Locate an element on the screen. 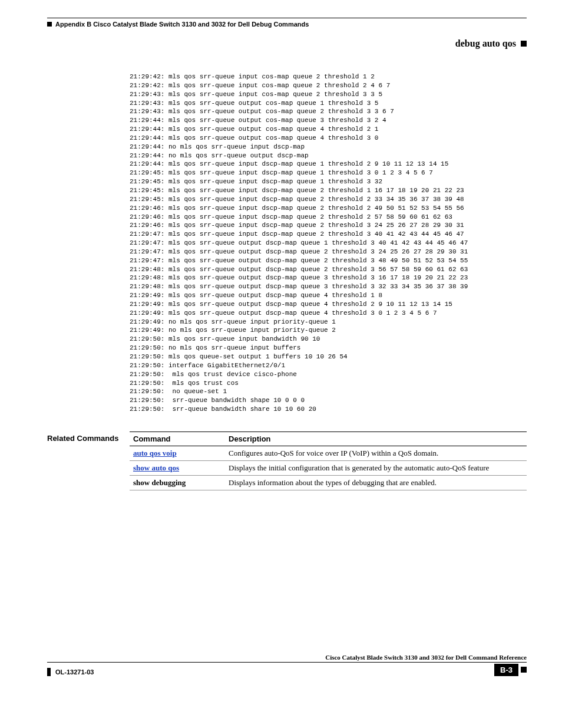 This screenshot has height=728, width=562. table-row: auto qos voipConfigures auto-QoS for voi… is located at coordinates (328, 453).